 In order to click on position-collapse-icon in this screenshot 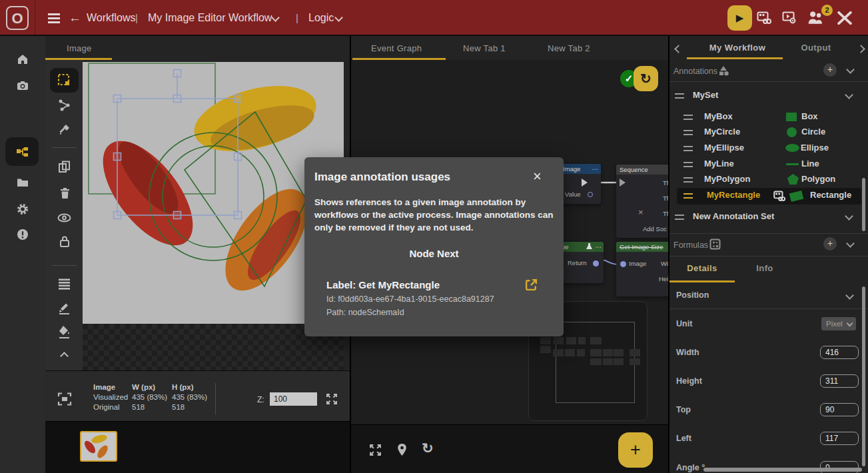, I will do `click(850, 296)`.